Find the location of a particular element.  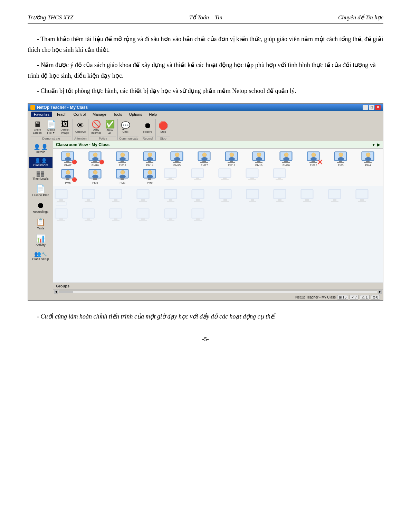

paragraph-1: - Tham khảo thêm tài liệu để mở rộng và … is located at coordinates (206, 44).